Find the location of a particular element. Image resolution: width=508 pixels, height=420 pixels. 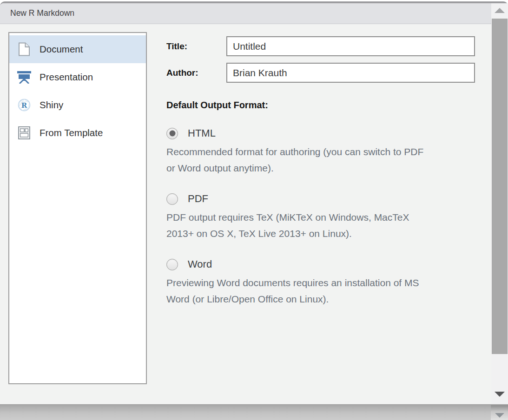

sidebar-item-from-template: From Template is located at coordinates (78, 133).